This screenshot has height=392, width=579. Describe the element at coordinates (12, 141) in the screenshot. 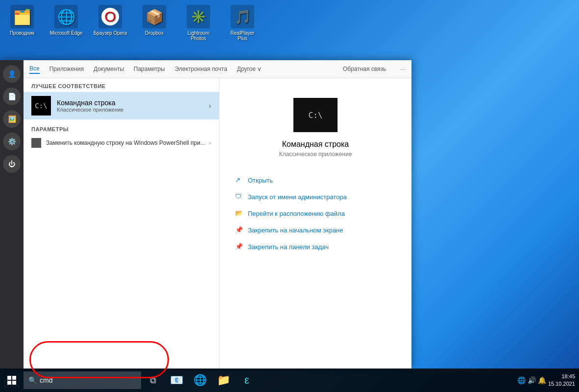

I see `settings-icon: ⚙️` at that location.